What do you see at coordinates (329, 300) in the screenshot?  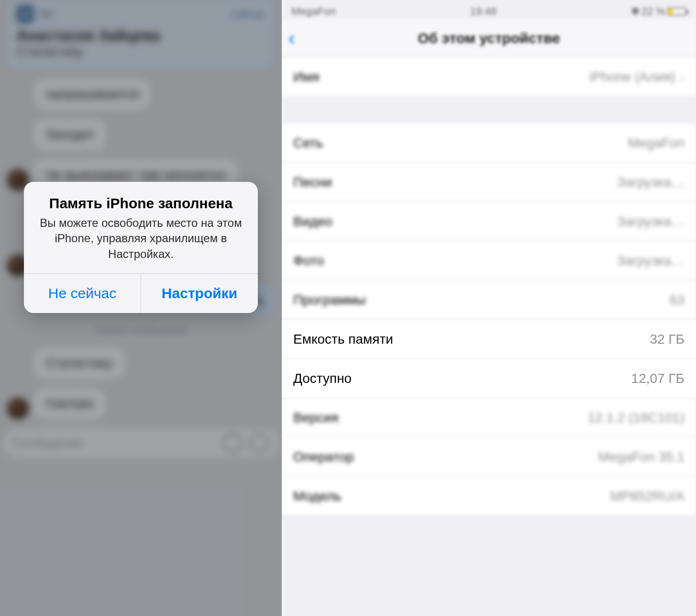 I see `row-label: Программы` at bounding box center [329, 300].